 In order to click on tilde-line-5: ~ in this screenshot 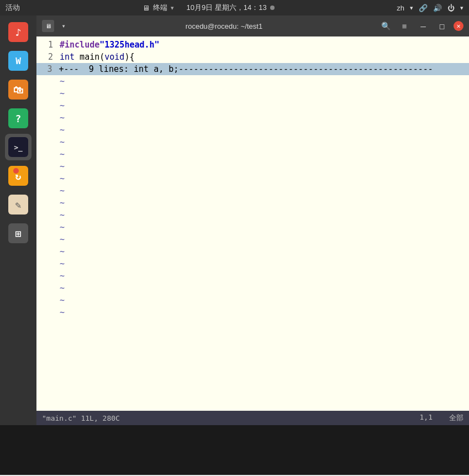, I will do `click(253, 130)`.